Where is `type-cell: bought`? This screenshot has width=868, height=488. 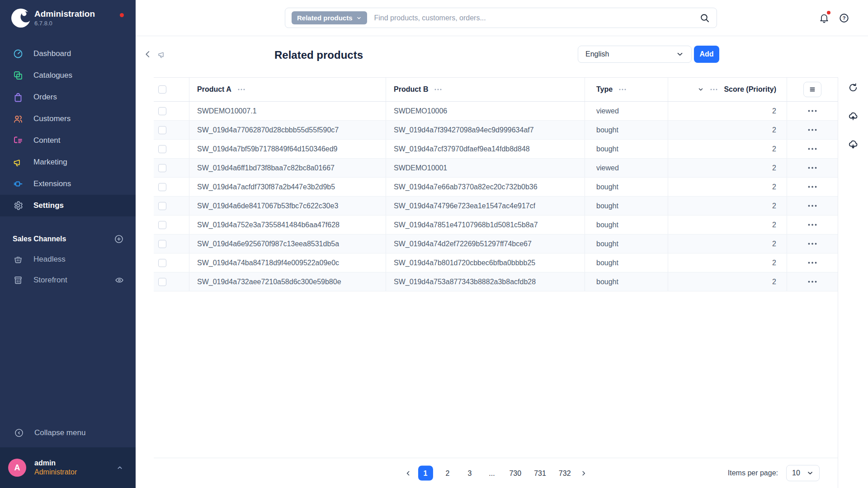 type-cell: bought is located at coordinates (608, 149).